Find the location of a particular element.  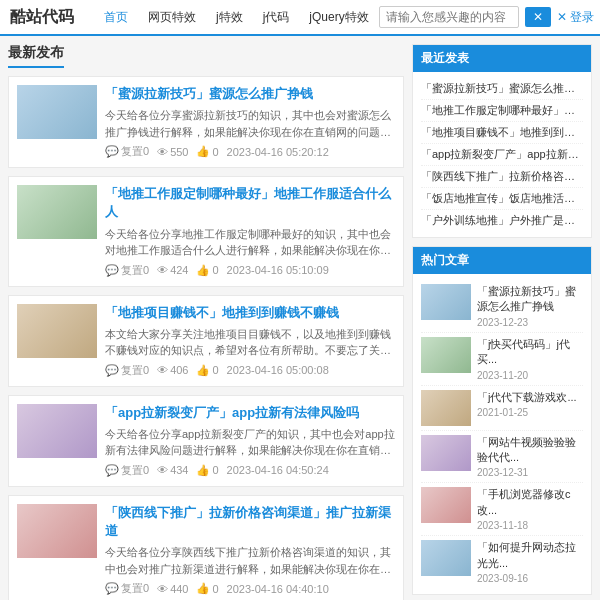

latest-post-link: 「蜜源拉新技巧」蜜源怎么推广挣钱 is located at coordinates (502, 89).